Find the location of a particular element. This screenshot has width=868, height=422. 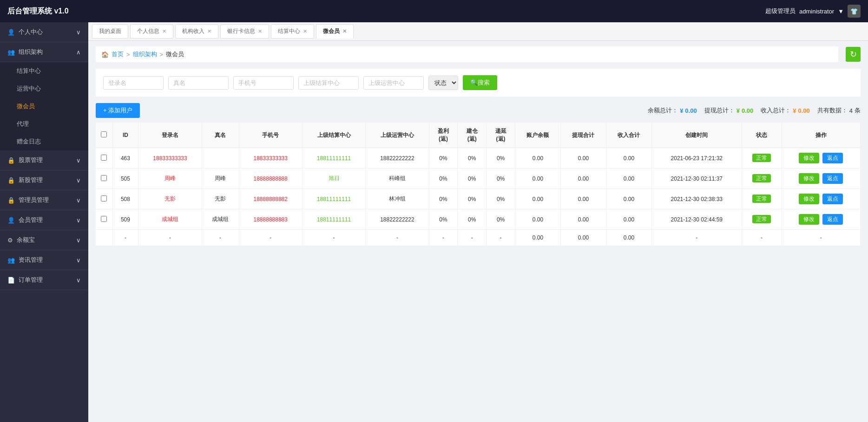

th-checkbox is located at coordinates (104, 136).